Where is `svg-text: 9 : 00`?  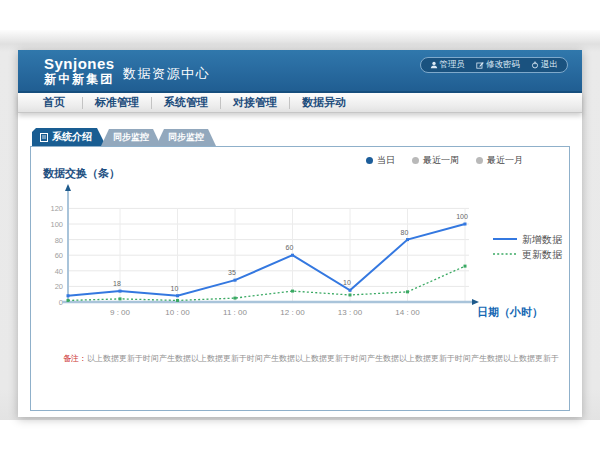
svg-text: 9 : 00 is located at coordinates (120, 312).